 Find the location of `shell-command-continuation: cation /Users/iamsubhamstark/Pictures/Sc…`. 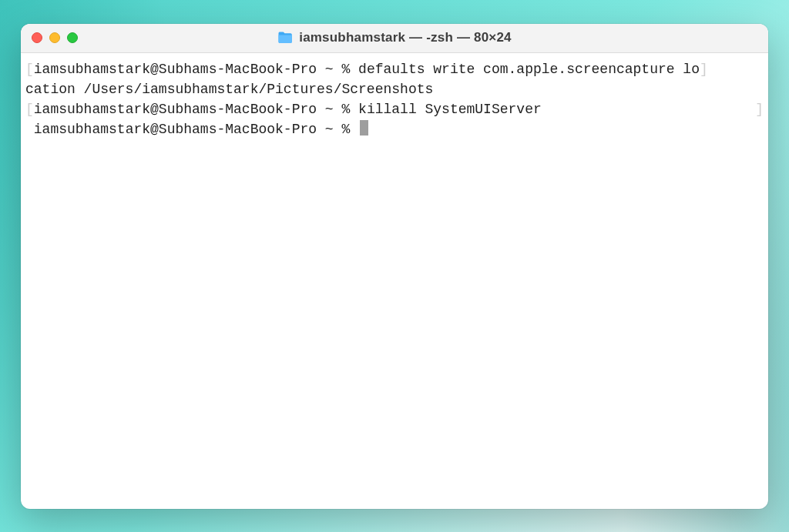

shell-command-continuation: cation /Users/iamsubhamstark/Pictures/Sc… is located at coordinates (230, 89).